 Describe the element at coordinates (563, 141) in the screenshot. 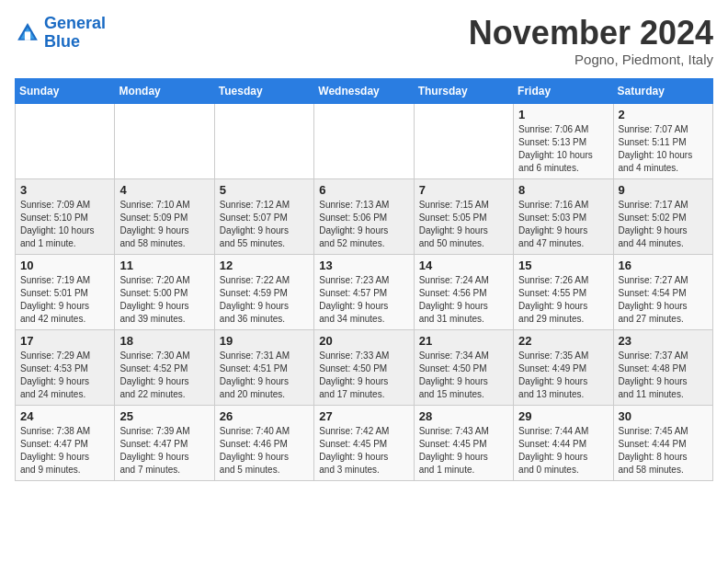

I see `calendar-cell: 1Sunrise: 7:06 AM Sunset: 5:13 PM Daylig…` at that location.